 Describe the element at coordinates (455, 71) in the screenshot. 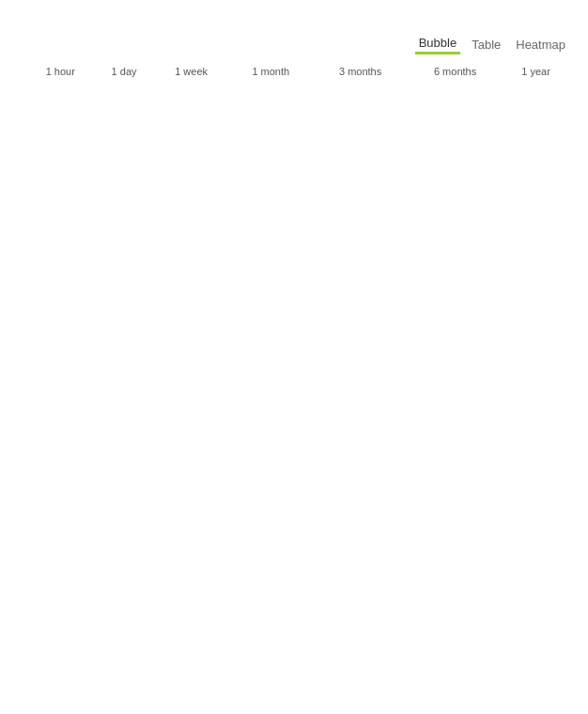

I see `col-header-6m: 6 months` at that location.